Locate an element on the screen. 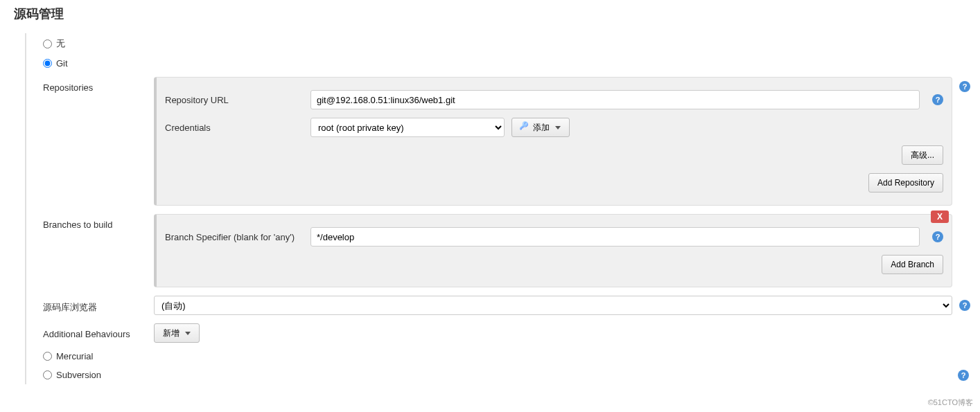 The width and height of the screenshot is (980, 412). branches-panel: X Branch Specifier (blank for 'any') ? A… is located at coordinates (553, 251).